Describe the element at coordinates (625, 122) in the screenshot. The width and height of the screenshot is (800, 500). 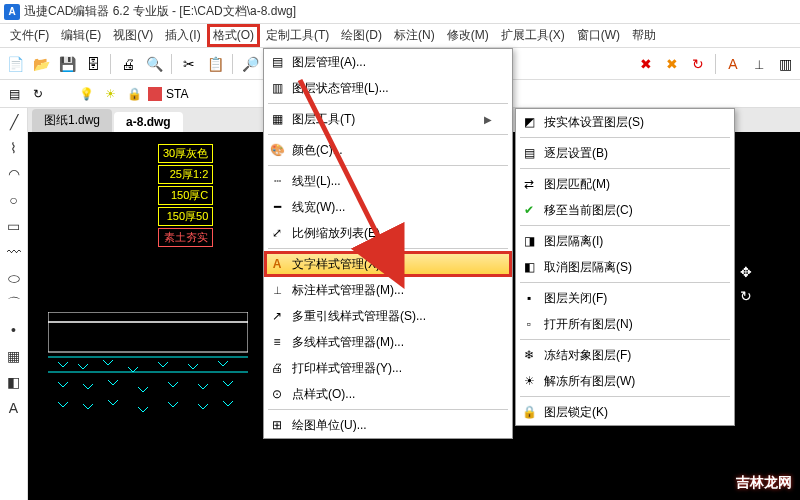
I see `submenu-by-entity: ◩按实体设置图层(S)` at that location.